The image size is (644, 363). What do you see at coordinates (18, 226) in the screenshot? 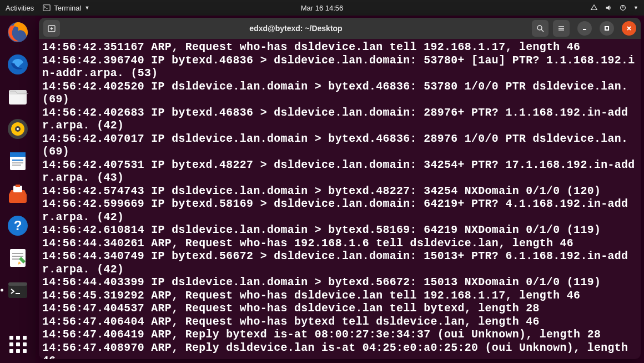
I see `help-icon: ?` at bounding box center [18, 226].